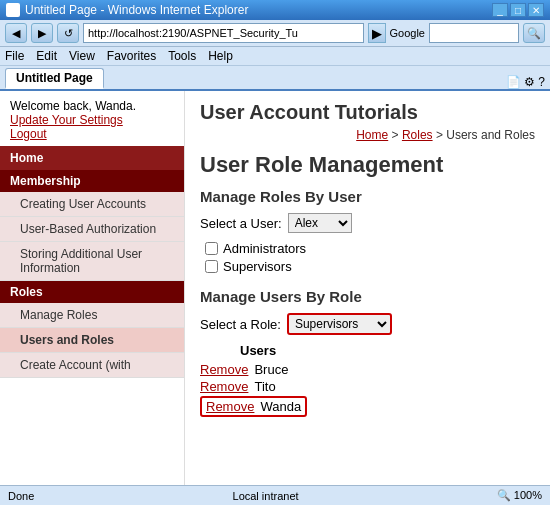 The width and height of the screenshot is (550, 514). Describe the element at coordinates (230, 406) in the screenshot. I see `remove-wanda-link: Remove` at that location.